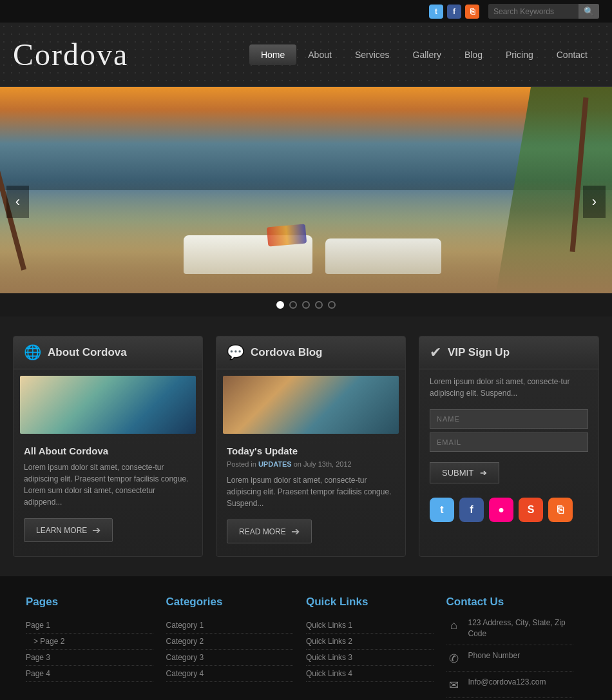  Describe the element at coordinates (242, 464) in the screenshot. I see `meta-pre: Posted in` at that location.